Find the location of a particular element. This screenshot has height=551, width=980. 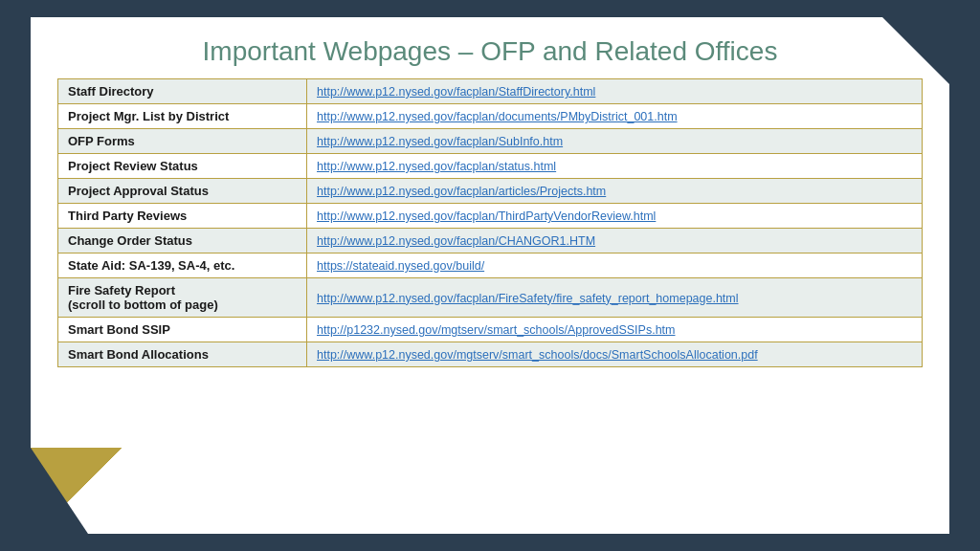

row-link-cell: http://www.p12.nysed.gov/facplan/ThirdPa… is located at coordinates (614, 216).